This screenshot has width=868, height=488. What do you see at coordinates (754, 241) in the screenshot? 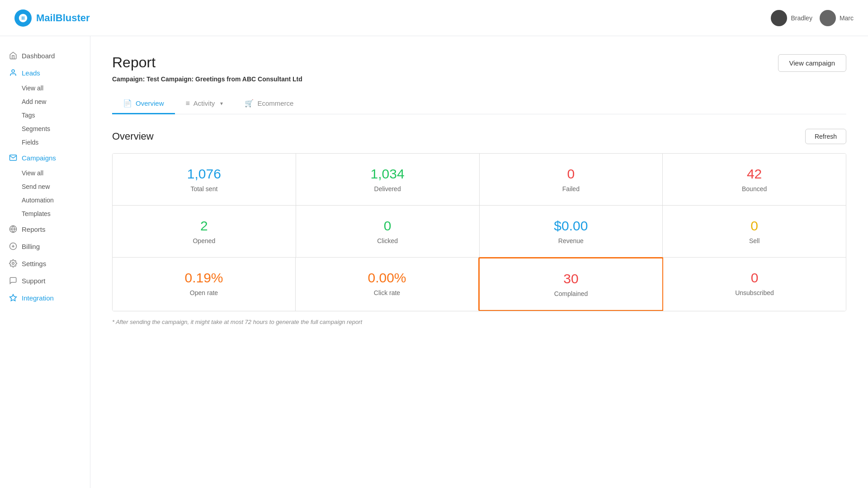
I see `stat-label-sell: Sell` at bounding box center [754, 241].